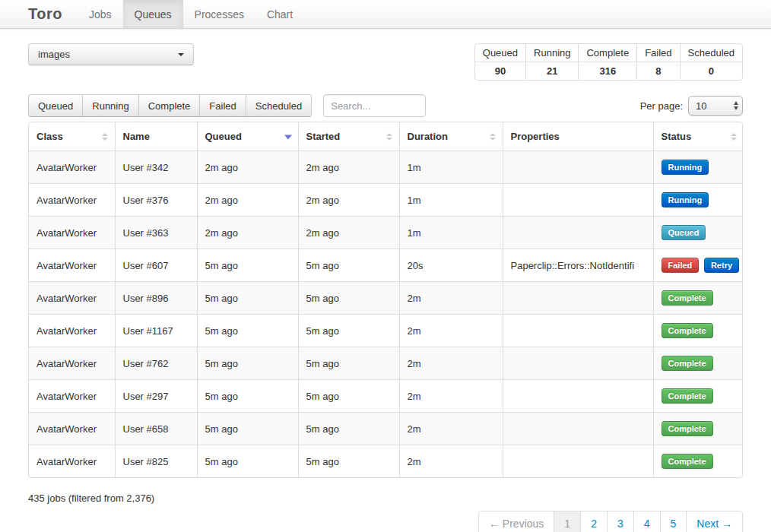 This screenshot has height=532, width=771. What do you see at coordinates (711, 53) in the screenshot?
I see `stats-header-scheduled: Scheduled` at bounding box center [711, 53].